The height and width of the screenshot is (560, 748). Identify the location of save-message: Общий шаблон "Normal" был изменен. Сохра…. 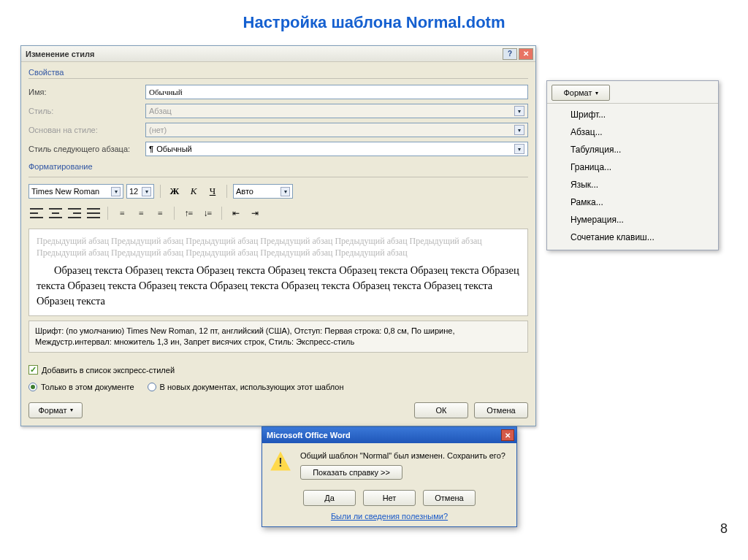
(405, 456).